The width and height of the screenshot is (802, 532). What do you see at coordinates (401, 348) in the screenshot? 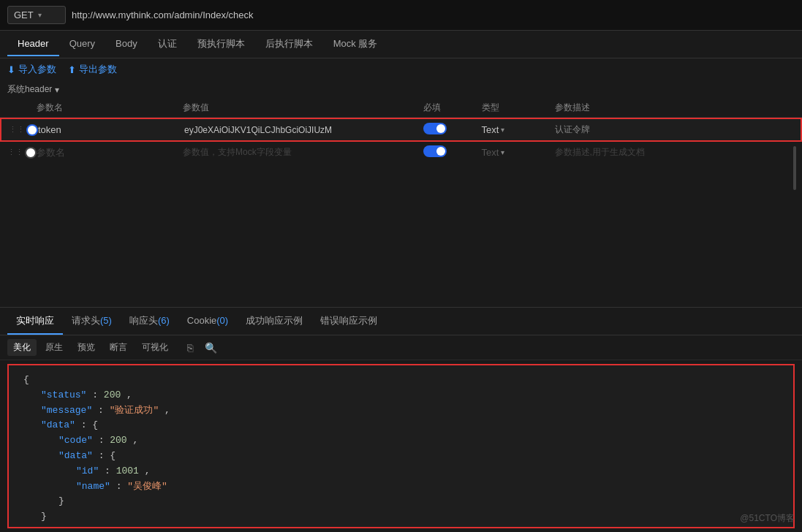
I see `format-bar: 美化 原生 预览 断言 可视化 ⎘ 🔍` at bounding box center [401, 348].